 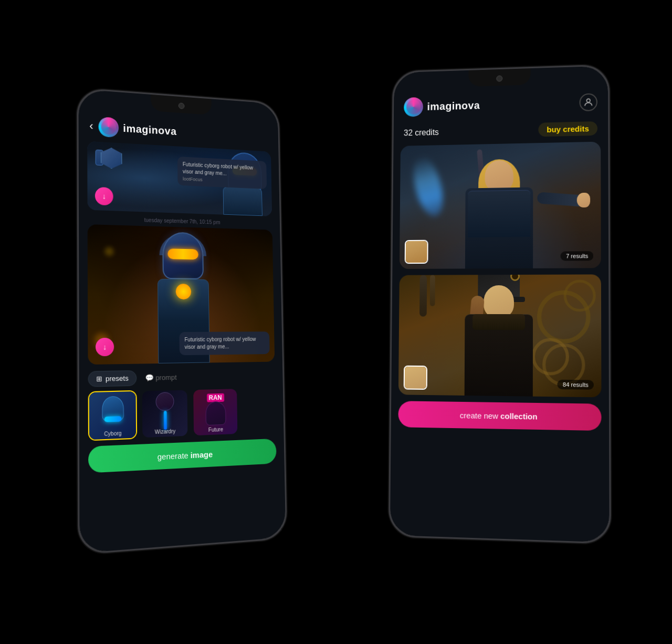 What do you see at coordinates (78, 173) in the screenshot?
I see `volume-up-btn` at bounding box center [78, 173].